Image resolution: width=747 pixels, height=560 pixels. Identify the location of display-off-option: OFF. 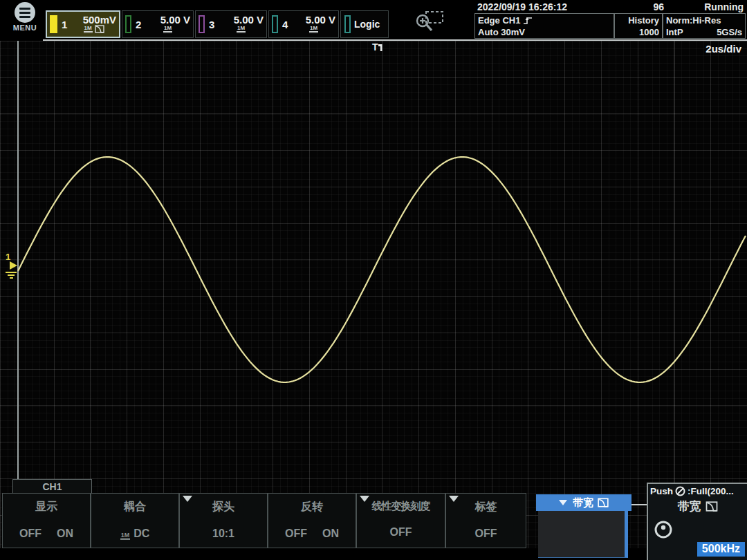
(30, 534).